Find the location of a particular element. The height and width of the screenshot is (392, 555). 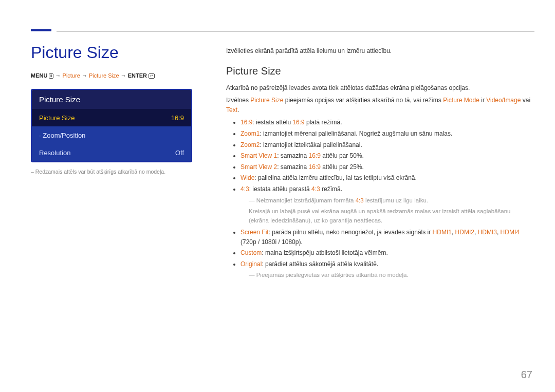

enter-icon: ↵ is located at coordinates (152, 76).